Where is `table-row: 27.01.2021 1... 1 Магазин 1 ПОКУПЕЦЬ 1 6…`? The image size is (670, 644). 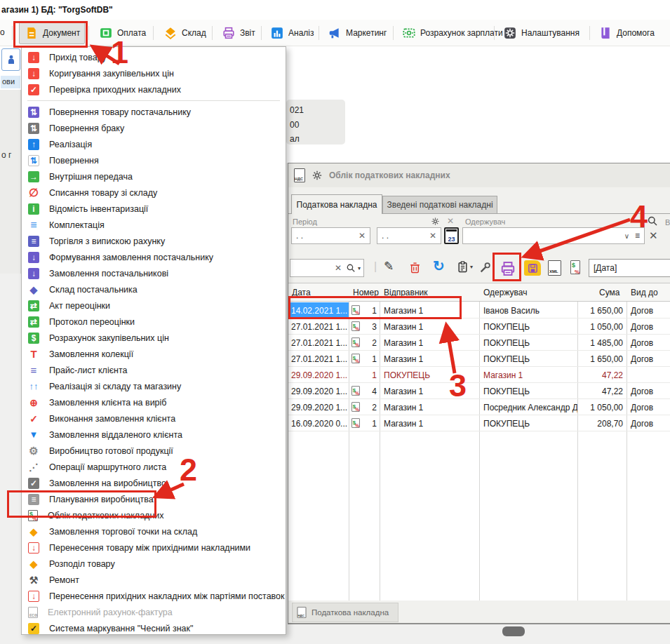
table-row: 27.01.2021 1... 1 Магазин 1 ПОКУПЕЦЬ 1 6… is located at coordinates (479, 359).